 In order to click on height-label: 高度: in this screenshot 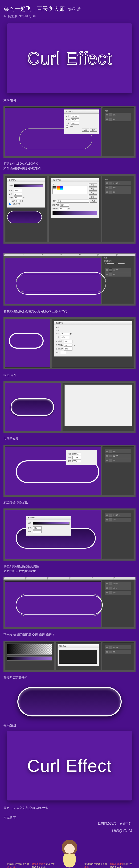, I will do `click(68, 120)`.